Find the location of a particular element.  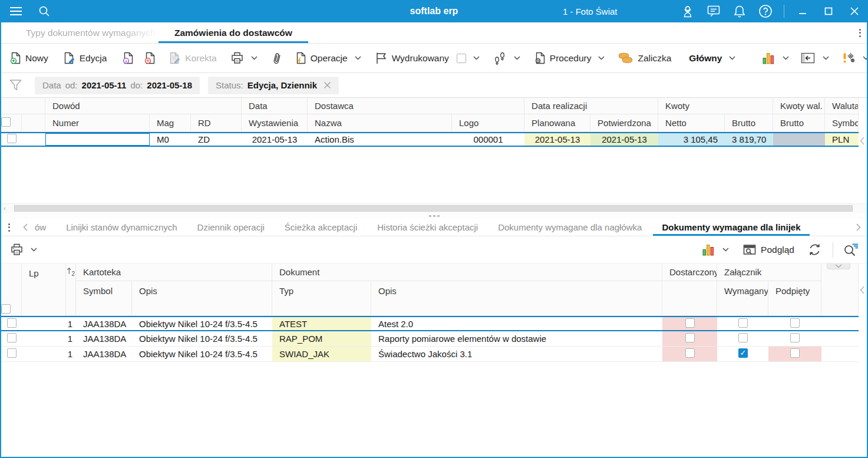

group-dokument: Dokument is located at coordinates (467, 272).